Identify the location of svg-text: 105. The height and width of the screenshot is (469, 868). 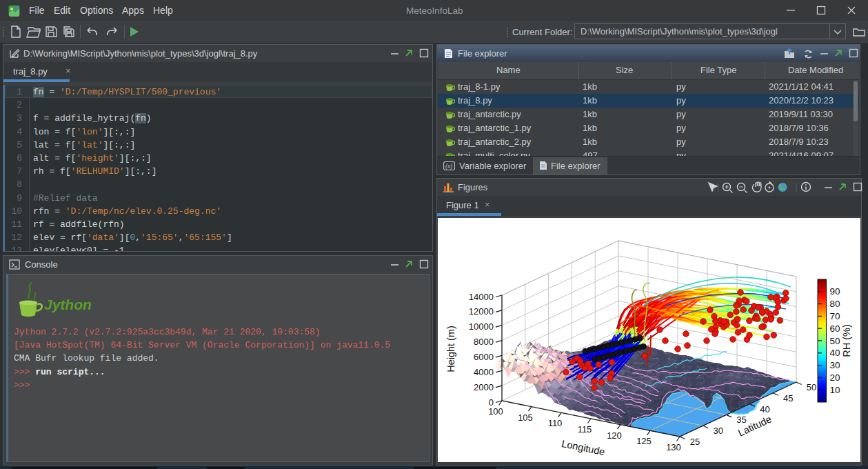
(525, 418).